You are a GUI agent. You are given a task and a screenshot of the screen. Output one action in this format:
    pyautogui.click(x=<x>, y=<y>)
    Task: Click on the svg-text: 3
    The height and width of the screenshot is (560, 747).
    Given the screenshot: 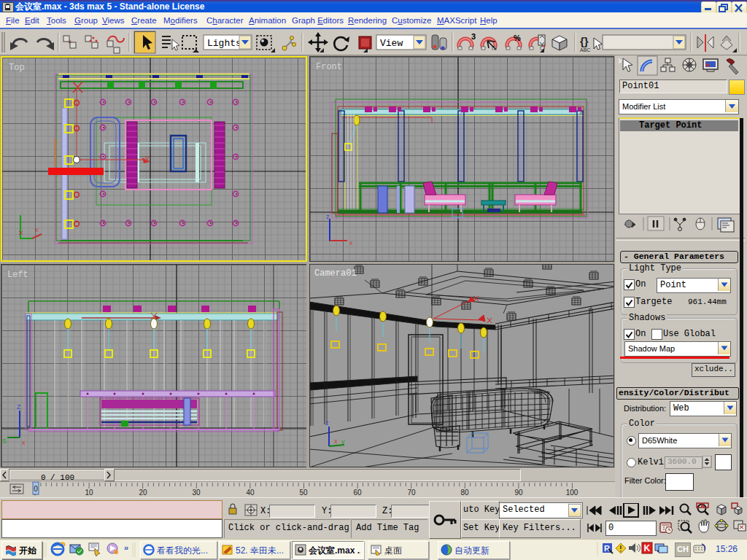 What is the action you would take?
    pyautogui.click(x=473, y=36)
    